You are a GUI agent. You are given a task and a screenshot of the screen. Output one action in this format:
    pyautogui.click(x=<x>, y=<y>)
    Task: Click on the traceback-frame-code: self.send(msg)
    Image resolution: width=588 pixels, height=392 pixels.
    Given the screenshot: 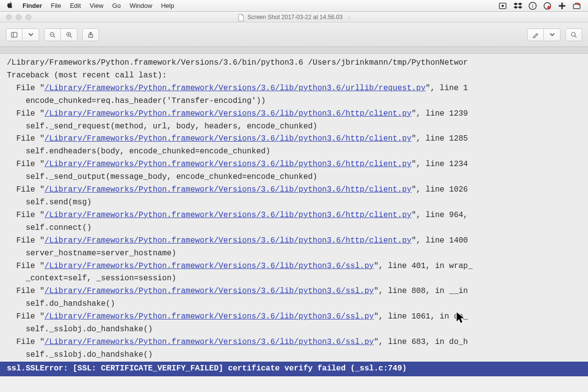 What is the action you would take?
    pyautogui.click(x=294, y=203)
    